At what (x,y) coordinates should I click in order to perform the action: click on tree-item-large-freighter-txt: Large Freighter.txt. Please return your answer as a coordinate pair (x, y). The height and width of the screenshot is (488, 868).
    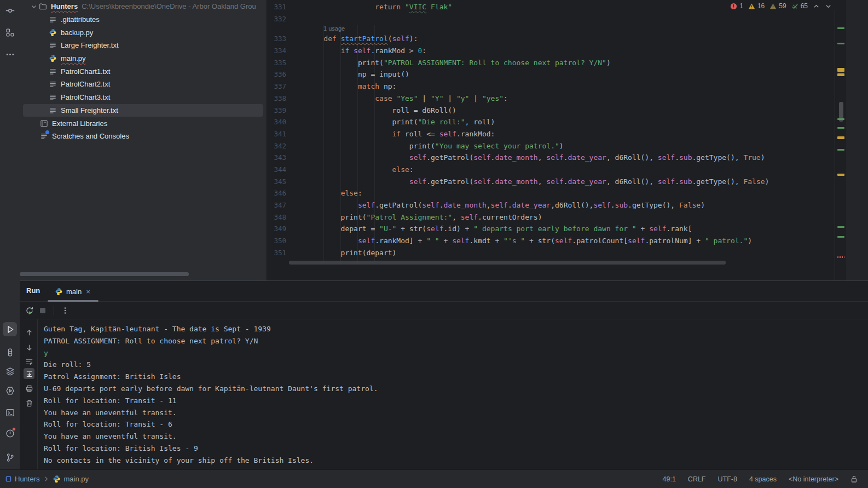
    Looking at the image, I should click on (143, 45).